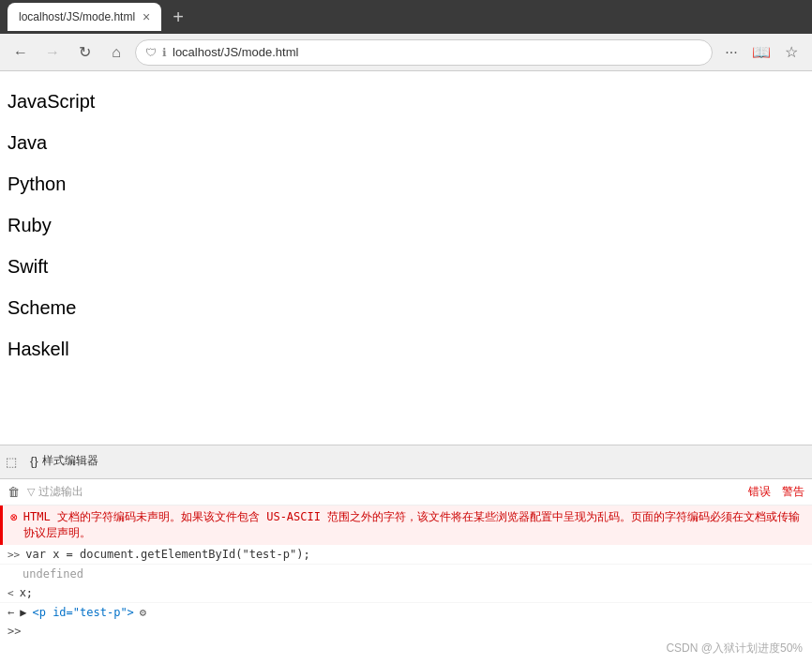 This screenshot has width=812, height=664. I want to click on url-display: localhost/JS/mode.html, so click(437, 53).